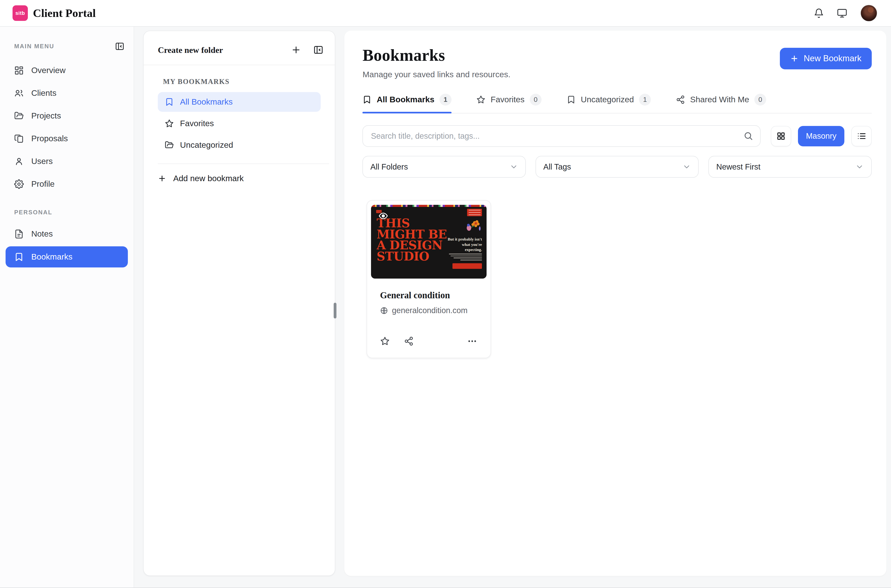 Image resolution: width=891 pixels, height=588 pixels. Describe the element at coordinates (429, 295) in the screenshot. I see `bookmark-title: General condition` at that location.